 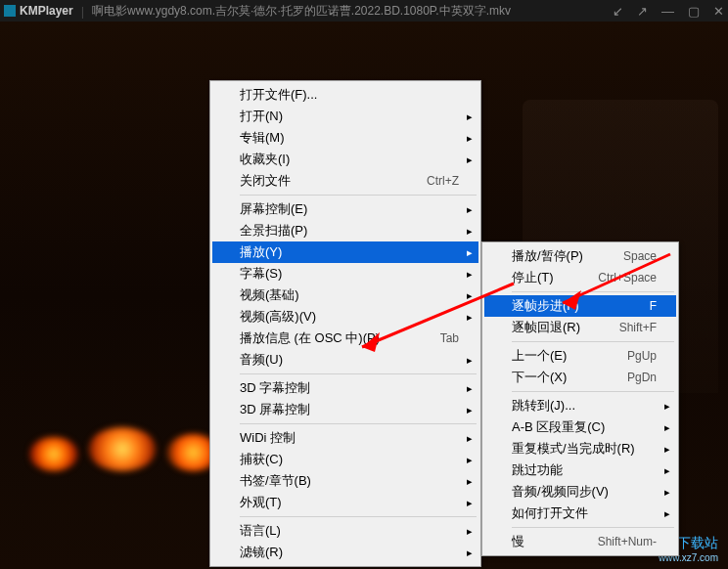 I want to click on menu-item-label: WiDi 控制, so click(x=349, y=438).